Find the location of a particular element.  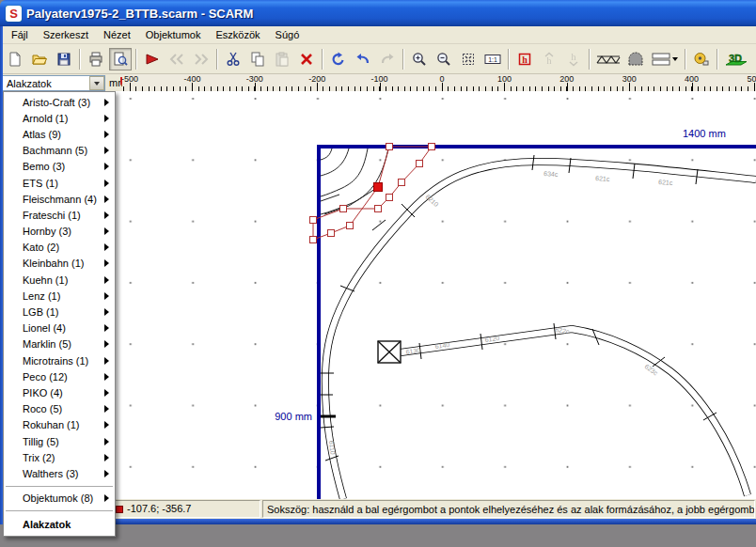

zoom-in-icon is located at coordinates (419, 59).